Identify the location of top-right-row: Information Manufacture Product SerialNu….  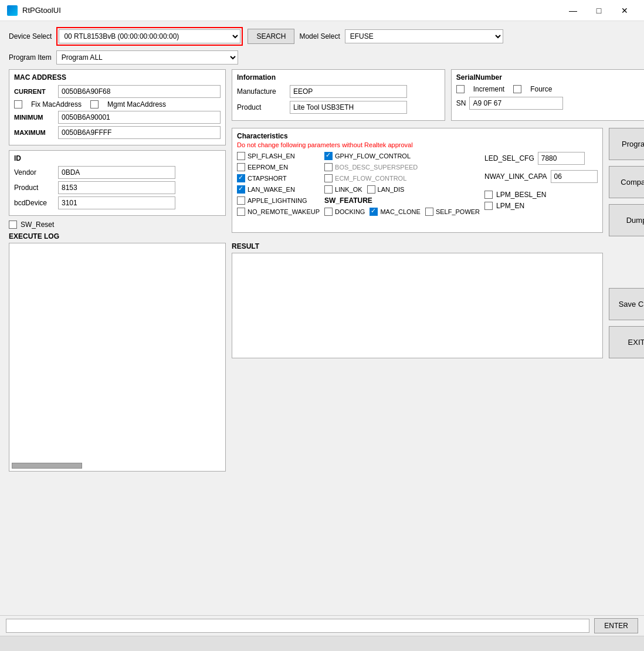
(438, 97).